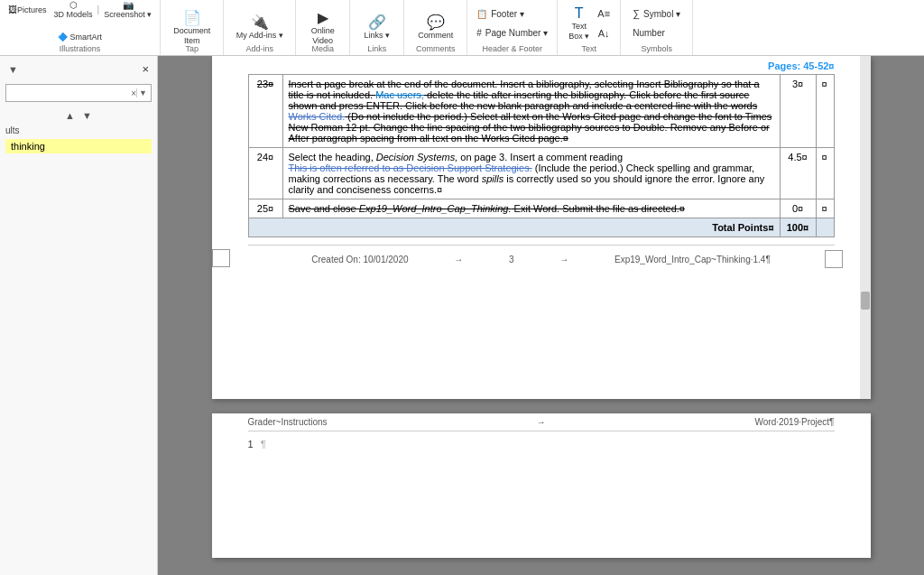 The height and width of the screenshot is (575, 924). I want to click on results-label: ults, so click(79, 130).